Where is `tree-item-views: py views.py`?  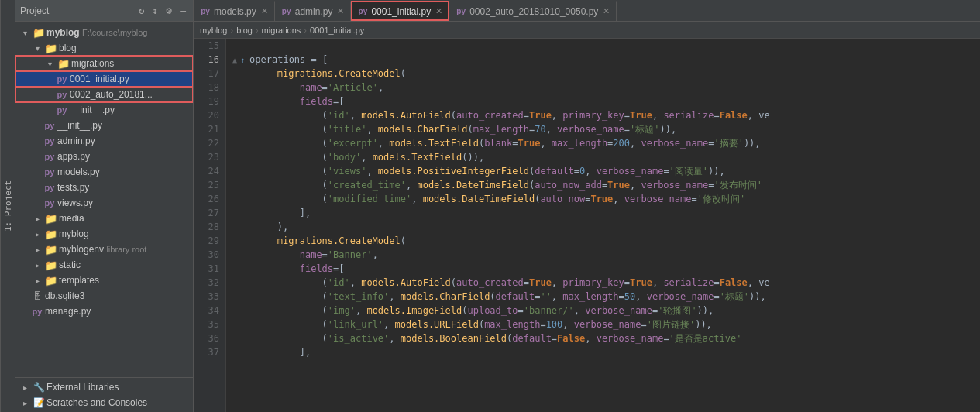 tree-item-views: py views.py is located at coordinates (104, 203).